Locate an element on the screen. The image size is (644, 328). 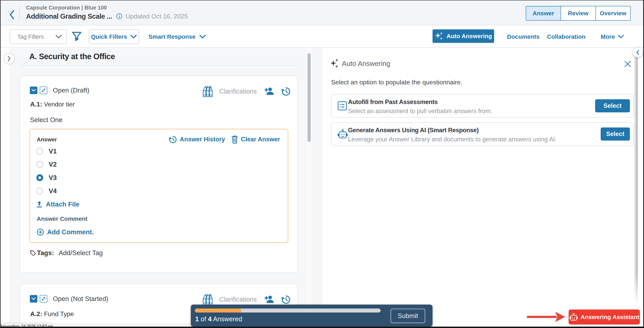
option-title: Autofill from Past Assessments is located at coordinates (393, 102).